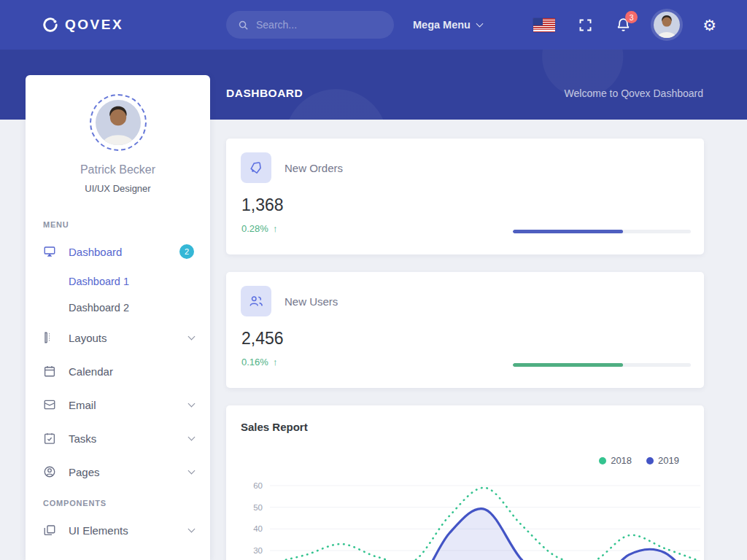 This screenshot has width=747, height=560. What do you see at coordinates (82, 439) in the screenshot?
I see `sidebar-item-label: Tasks` at bounding box center [82, 439].